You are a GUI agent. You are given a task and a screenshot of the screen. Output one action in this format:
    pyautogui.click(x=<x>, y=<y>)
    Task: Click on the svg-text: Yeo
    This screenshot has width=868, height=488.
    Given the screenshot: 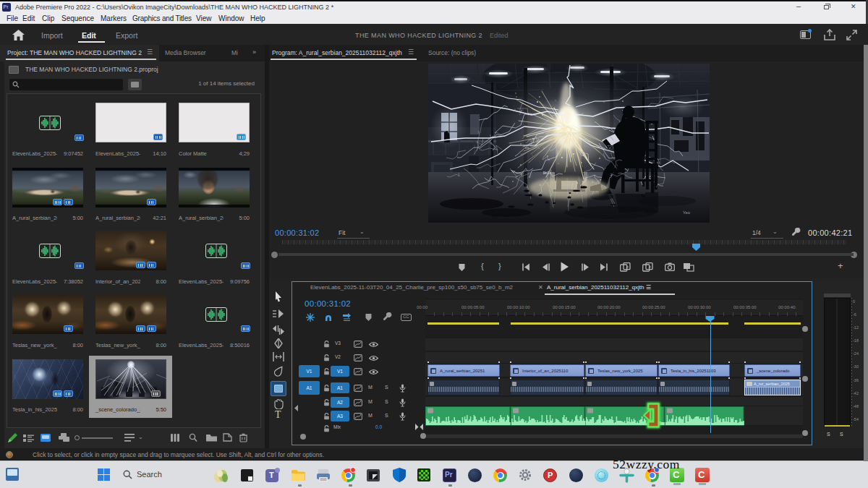 What is the action you would take?
    pyautogui.click(x=687, y=213)
    